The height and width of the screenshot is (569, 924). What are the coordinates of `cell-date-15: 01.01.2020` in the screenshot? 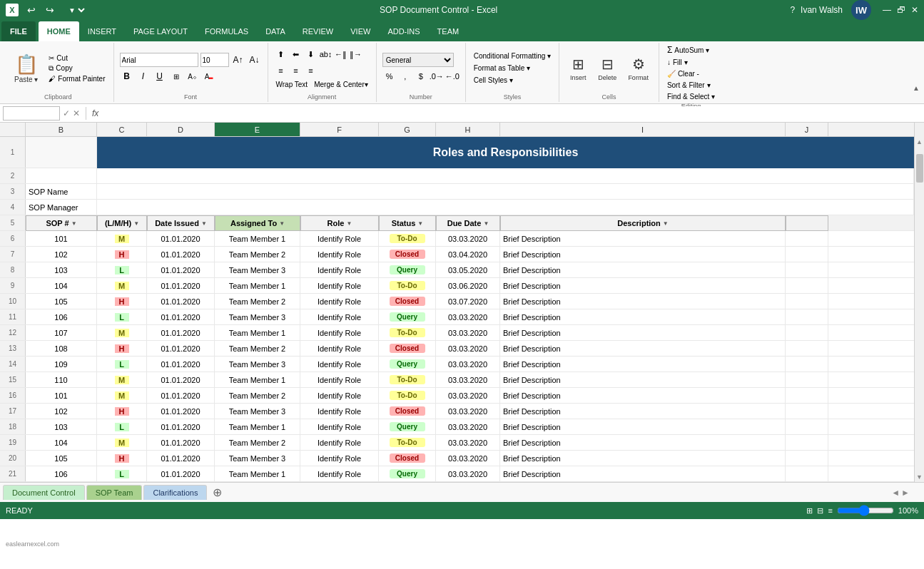 It's located at (181, 379).